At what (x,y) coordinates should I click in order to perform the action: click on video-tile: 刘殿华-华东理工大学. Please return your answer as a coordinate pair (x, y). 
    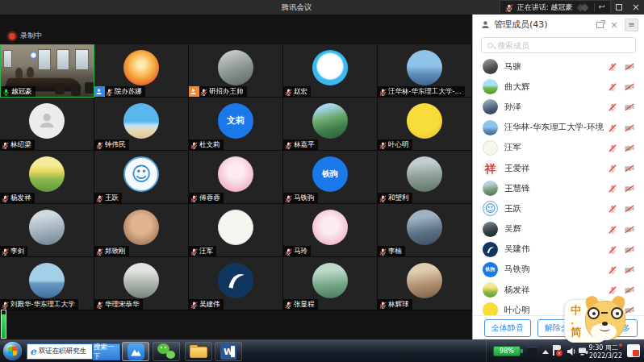
    Looking at the image, I should click on (47, 284).